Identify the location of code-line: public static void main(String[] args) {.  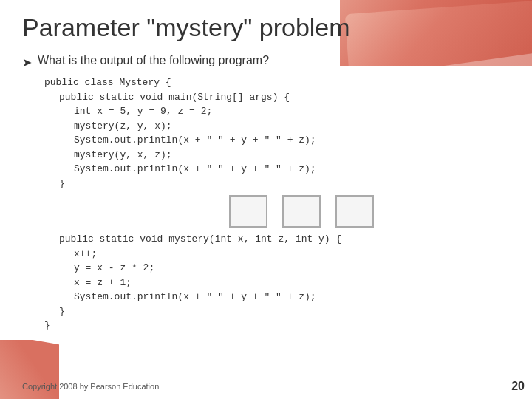
(277, 98).